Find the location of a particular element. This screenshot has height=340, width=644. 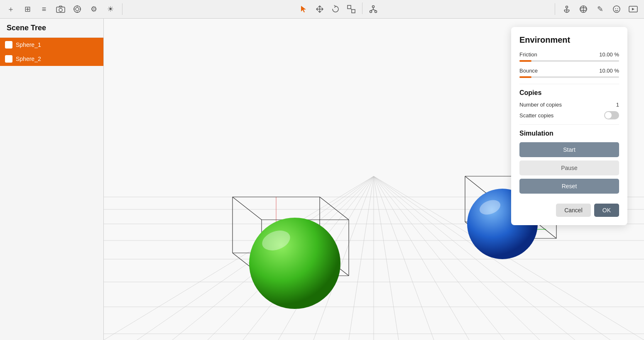

grid-button: ⊞ is located at coordinates (27, 9).